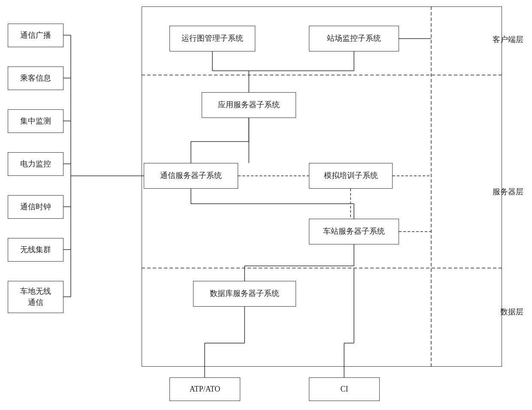 The width and height of the screenshot is (532, 410). I want to click on label-data-layer: 数据层, so click(512, 312).